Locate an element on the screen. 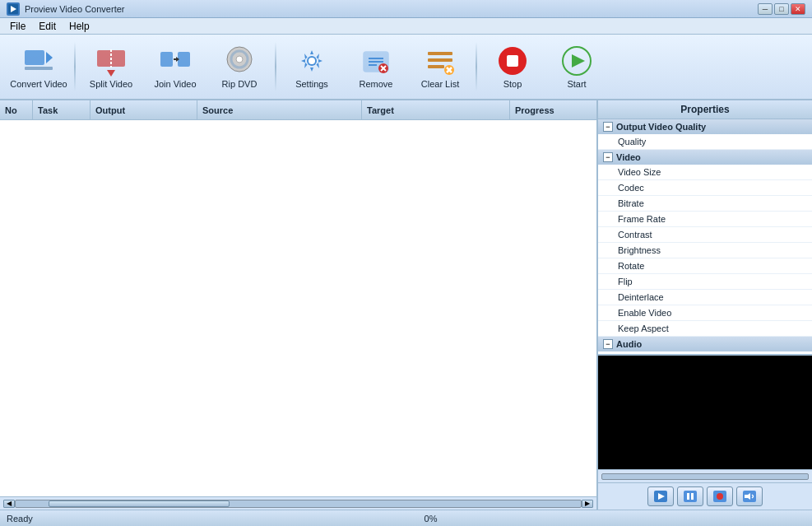 Image resolution: width=812 pixels, height=526 pixels. split-video-label: Split Video is located at coordinates (111, 84).